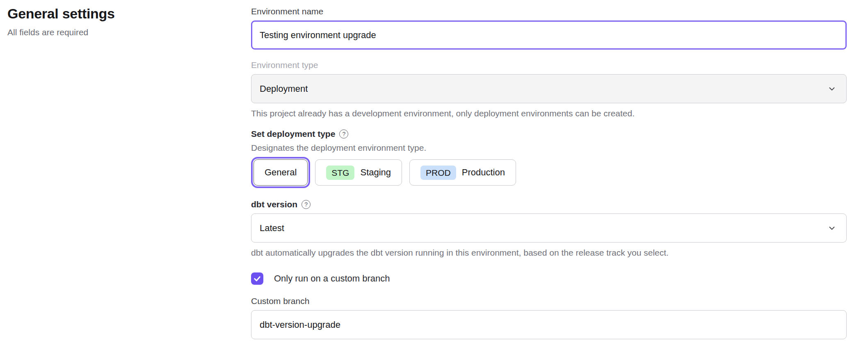 This screenshot has height=354, width=868. Describe the element at coordinates (549, 11) in the screenshot. I see `environment-name-label: Environment name` at that location.